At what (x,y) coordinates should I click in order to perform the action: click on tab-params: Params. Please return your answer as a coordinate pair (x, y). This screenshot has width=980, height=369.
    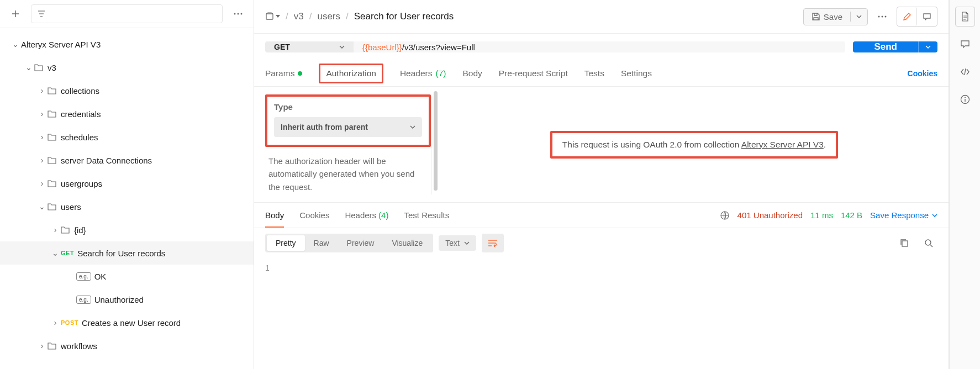
    Looking at the image, I should click on (284, 73).